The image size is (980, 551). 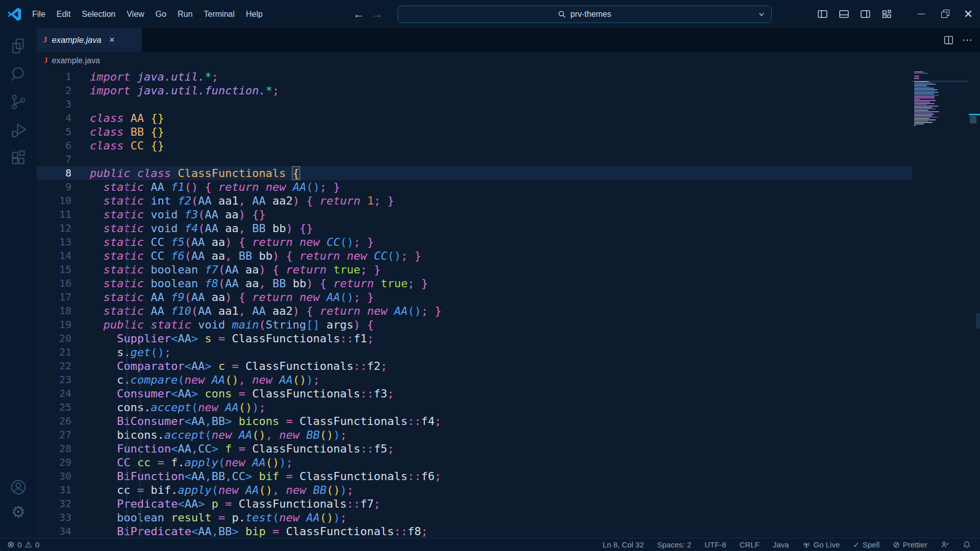 What do you see at coordinates (18, 102) in the screenshot?
I see `source-control-icon` at bounding box center [18, 102].